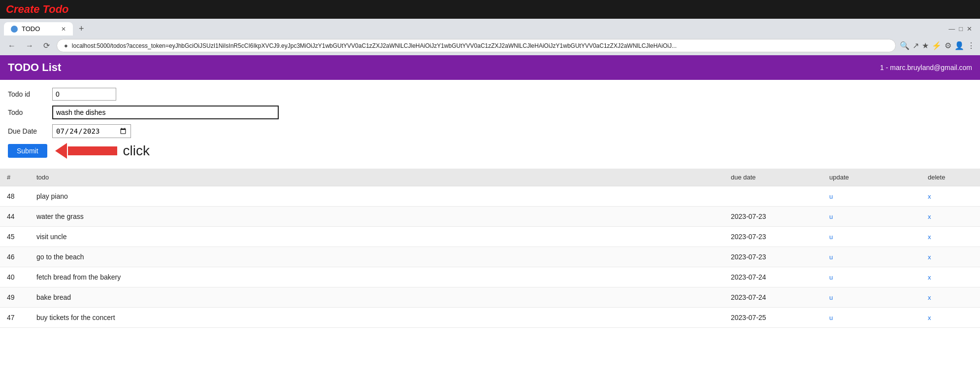 This screenshot has width=980, height=390. What do you see at coordinates (92, 131) in the screenshot?
I see `due-date-input` at bounding box center [92, 131].